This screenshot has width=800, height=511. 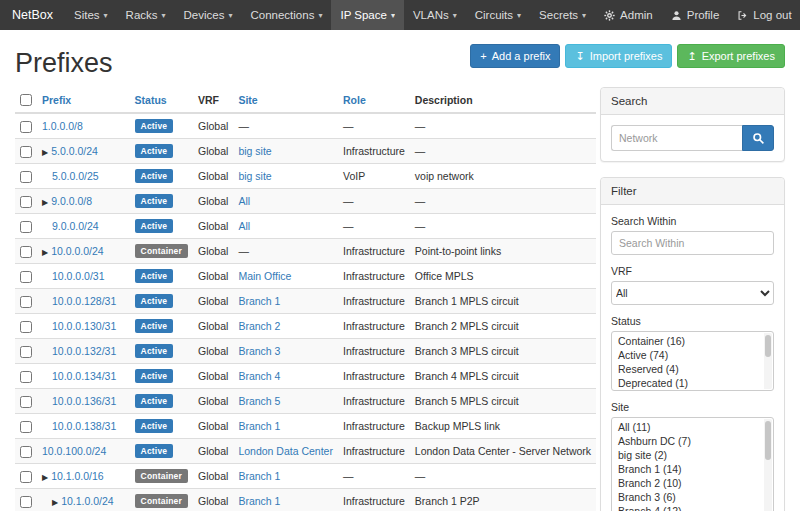 What do you see at coordinates (84, 301) in the screenshot?
I see `prefix-link: 10.0.0.128/31` at bounding box center [84, 301].